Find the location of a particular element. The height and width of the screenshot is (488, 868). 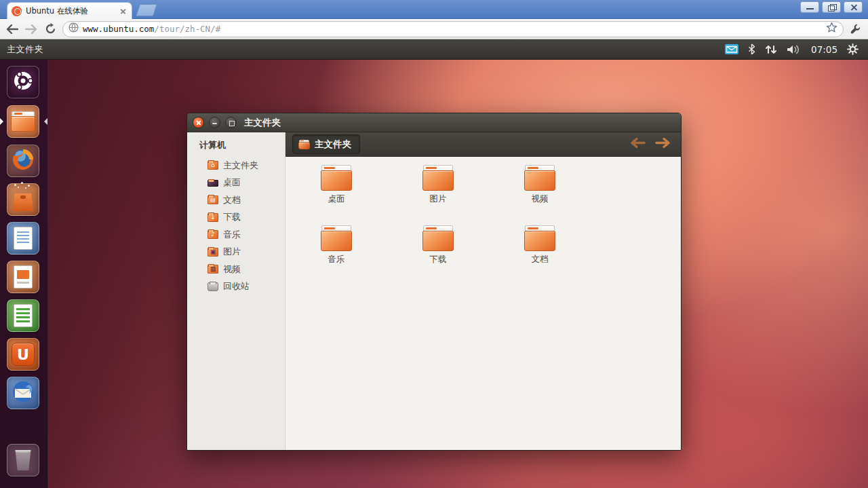

launcher-libreoffice-impress is located at coordinates (23, 277).